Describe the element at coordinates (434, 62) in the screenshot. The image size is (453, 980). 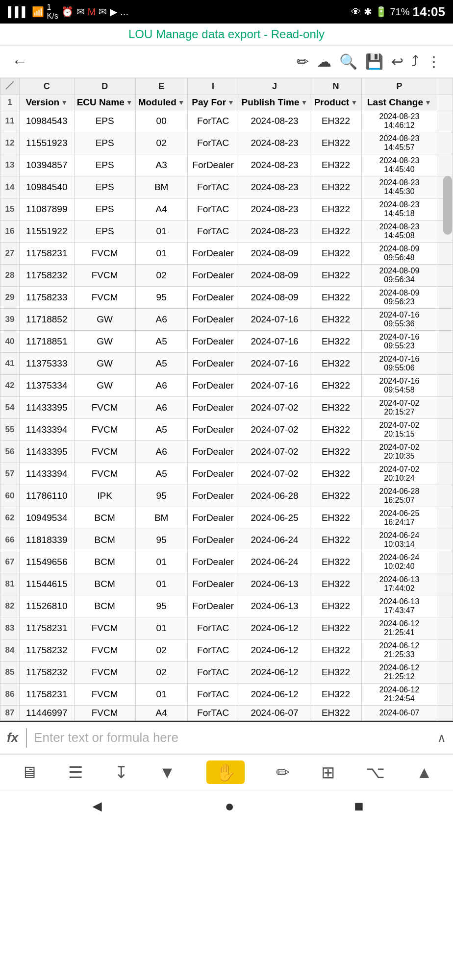
I see `more-icon: ⋮` at that location.